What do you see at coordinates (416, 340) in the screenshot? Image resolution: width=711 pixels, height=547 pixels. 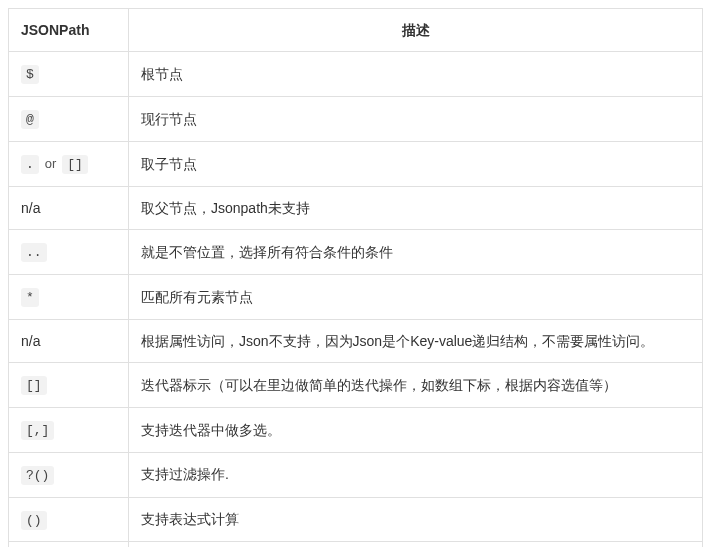 I see `description-cell: 根据属性访问，Json不支持，因为Json是个Key-value递归结构，不需要…` at bounding box center [416, 340].